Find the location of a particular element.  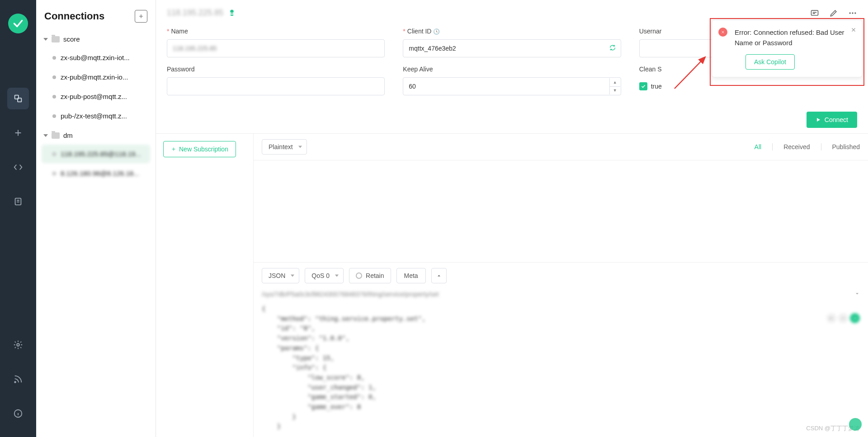

username-label: Usernar is located at coordinates (651, 31).